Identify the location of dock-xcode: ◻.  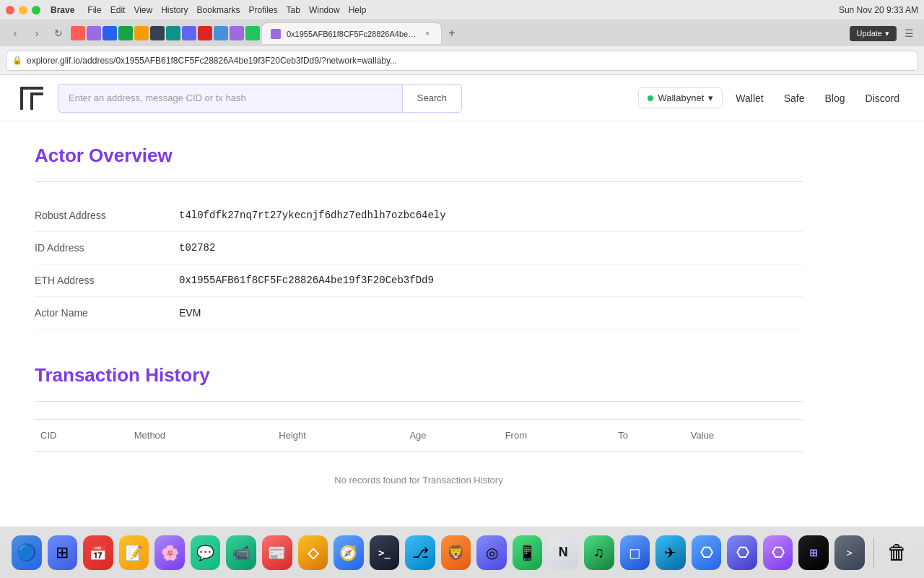
(635, 553).